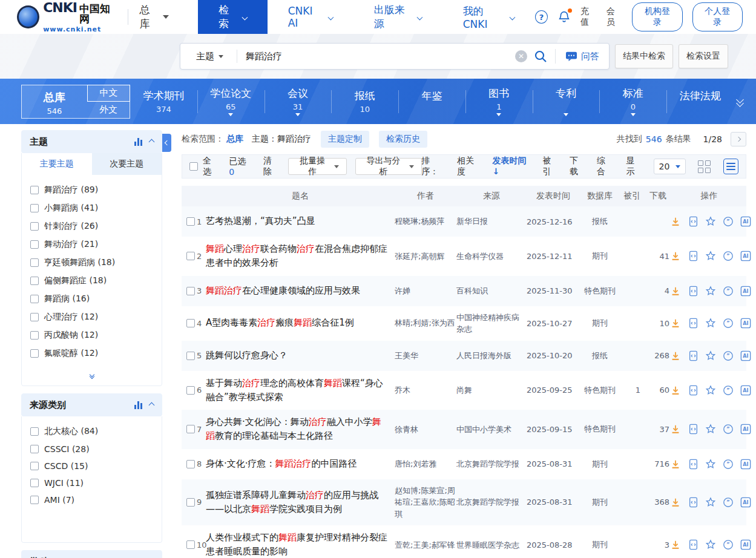 This screenshot has height=558, width=756. Describe the element at coordinates (300, 502) in the screenshot. I see `result-title-link: 孤独症谱系障碍儿童舞动治疗的应用与挑战——以北京舞蹈学院实践项目为例` at that location.